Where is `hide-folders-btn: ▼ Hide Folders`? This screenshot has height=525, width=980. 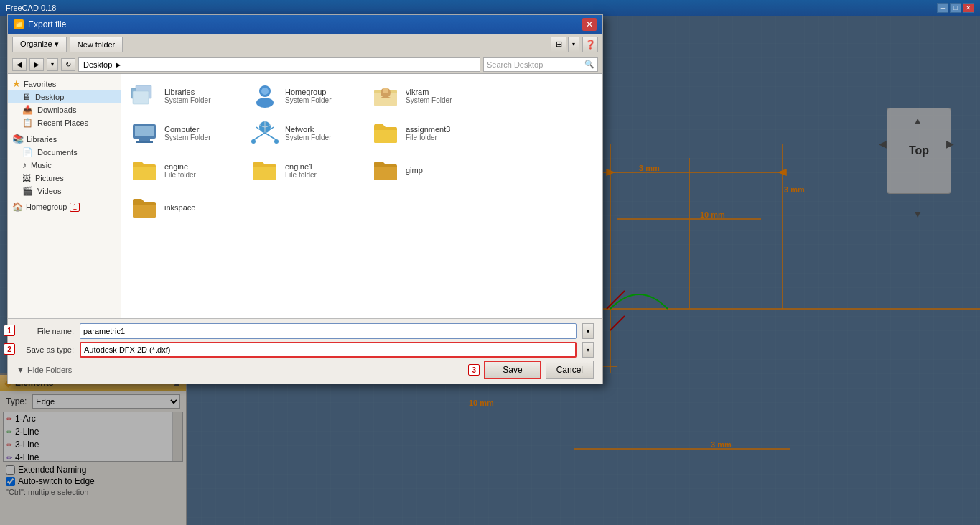 hide-folders-btn: ▼ Hide Folders is located at coordinates (45, 370).